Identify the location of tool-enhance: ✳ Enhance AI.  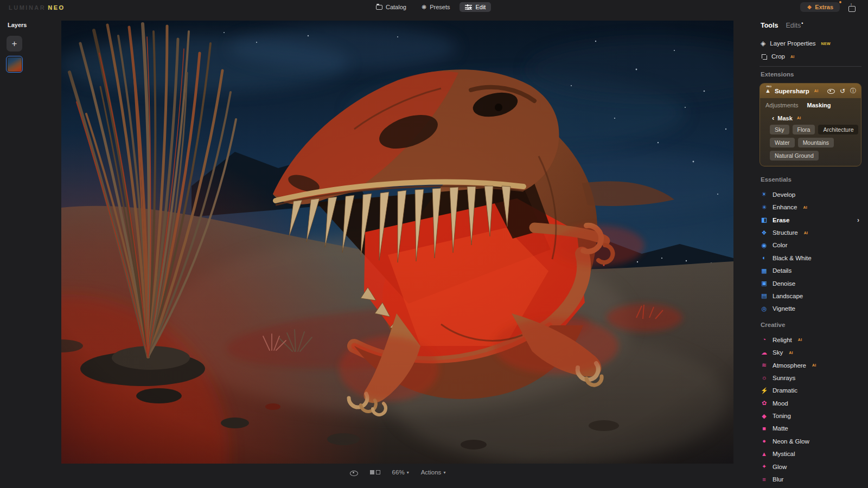
(810, 207).